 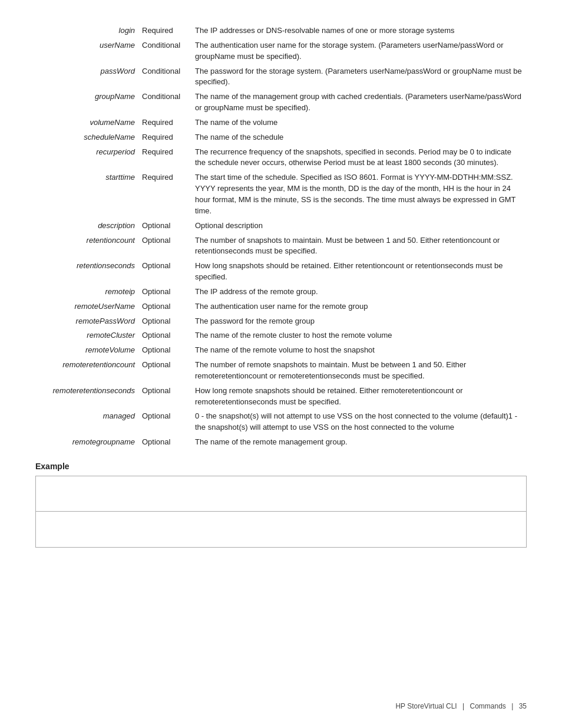 I want to click on param-name: retentioncount, so click(x=87, y=246).